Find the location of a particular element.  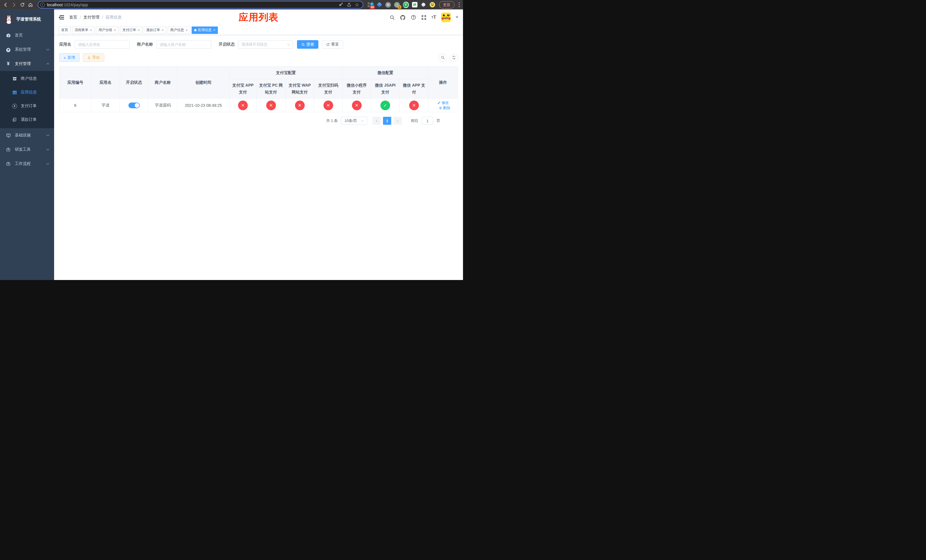

sidebar-item-pay: ¥ 支付管理 is located at coordinates (27, 64).